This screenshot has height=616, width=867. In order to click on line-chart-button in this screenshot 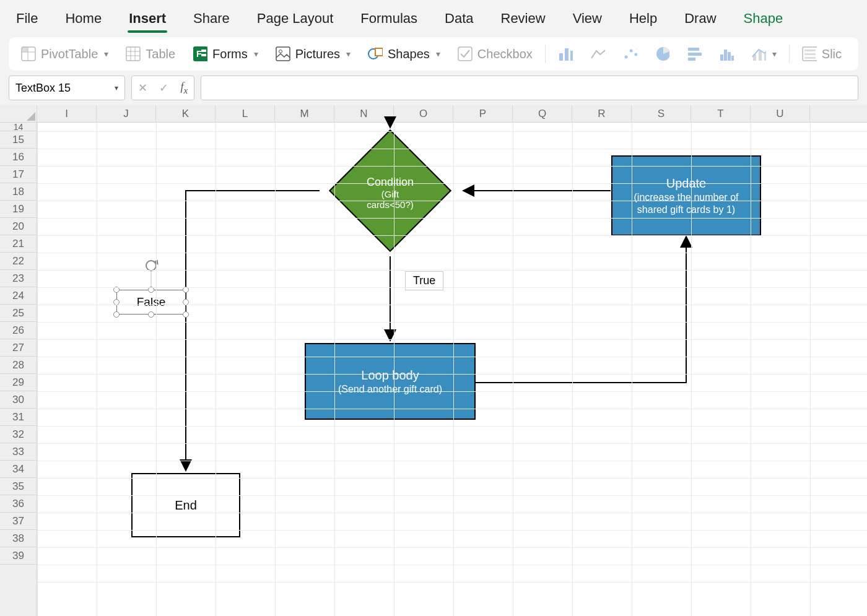, I will do `click(598, 54)`.